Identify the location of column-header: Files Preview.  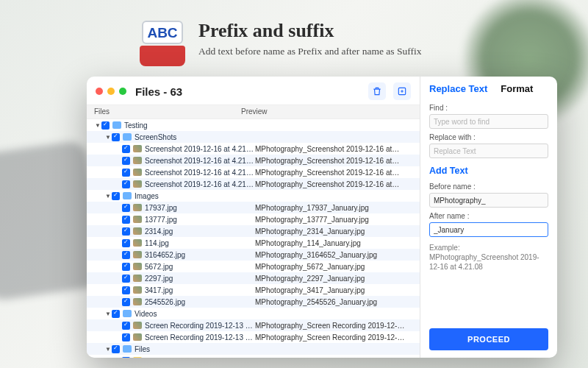
(253, 112).